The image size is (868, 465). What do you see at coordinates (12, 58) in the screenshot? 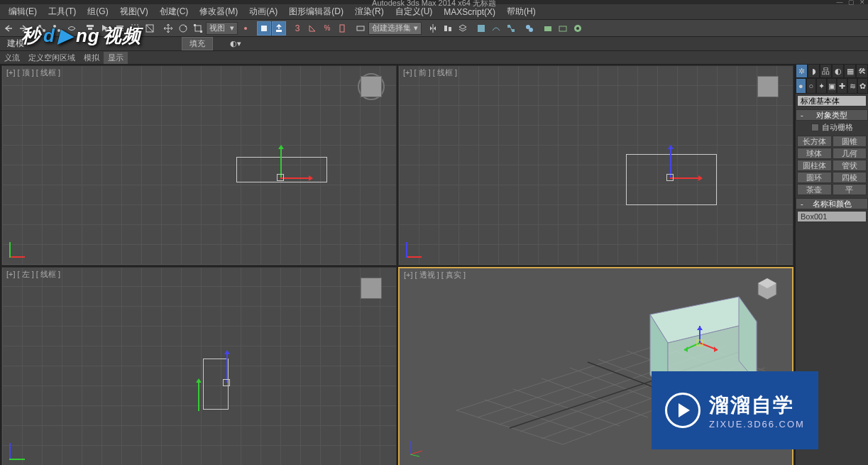
I see `subtab-flow: 义流` at bounding box center [12, 58].